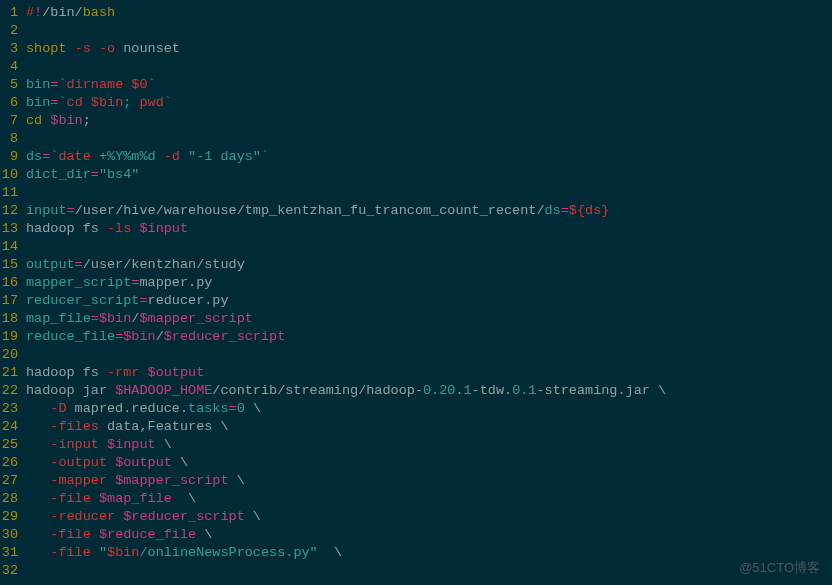  I want to click on code-content: map_file=$bin/$mapper_script, so click(429, 319).